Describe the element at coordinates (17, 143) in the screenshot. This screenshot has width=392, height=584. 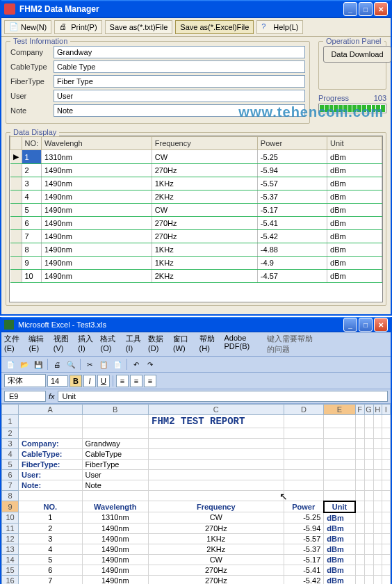
I see `table-header` at that location.